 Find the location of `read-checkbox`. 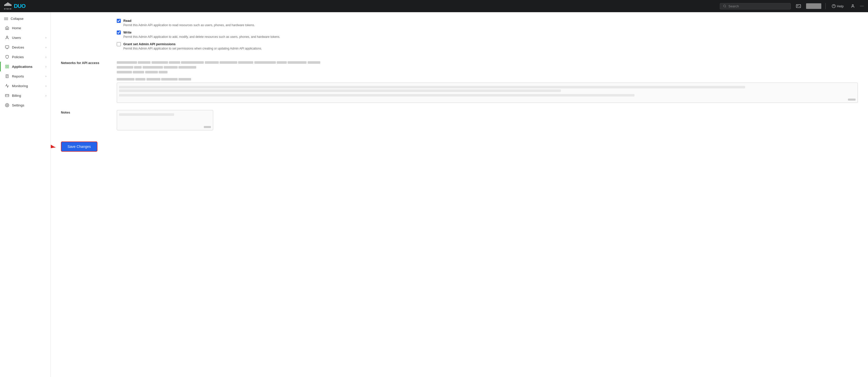

read-checkbox is located at coordinates (119, 21).